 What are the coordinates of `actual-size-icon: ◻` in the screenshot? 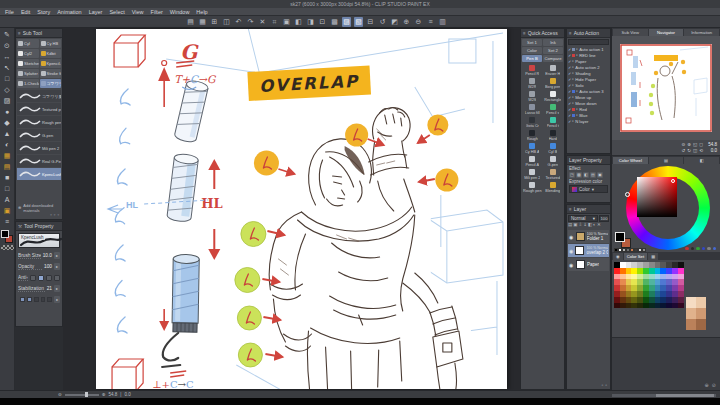 It's located at (701, 144).